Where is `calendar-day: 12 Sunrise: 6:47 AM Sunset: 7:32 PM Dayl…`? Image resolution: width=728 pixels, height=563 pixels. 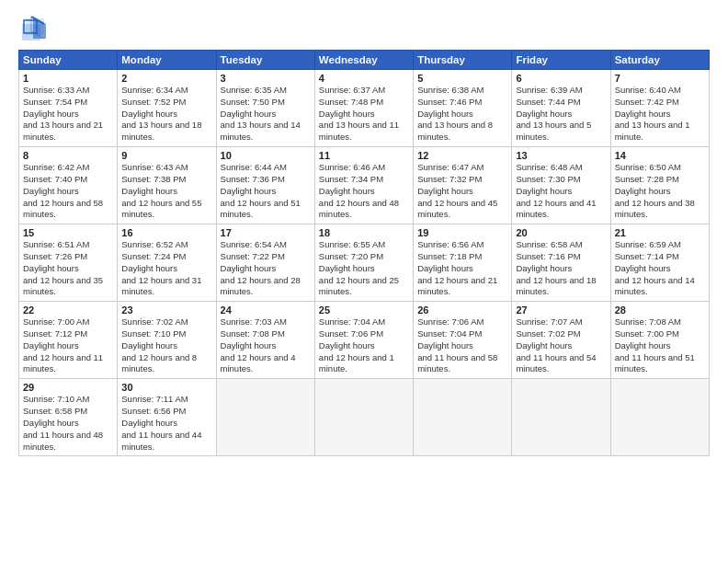
calendar-day: 12 Sunrise: 6:47 AM Sunset: 7:32 PM Dayl… is located at coordinates (463, 186).